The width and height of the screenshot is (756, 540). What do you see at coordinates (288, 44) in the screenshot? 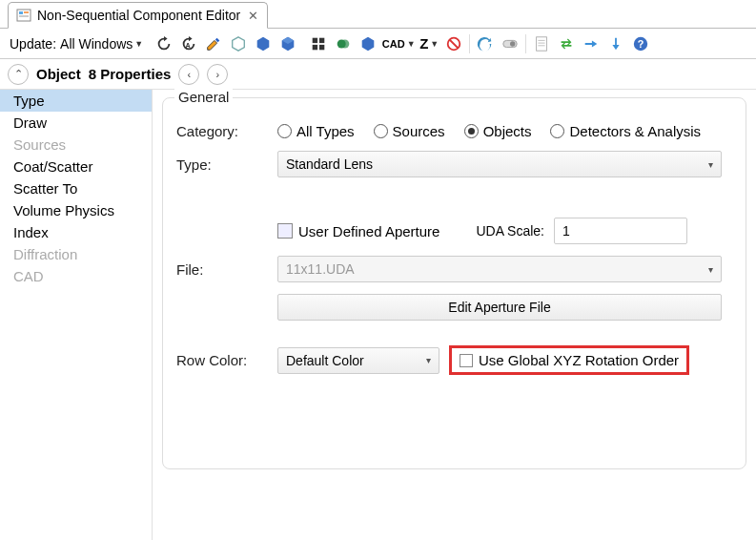
I see `object-icon` at bounding box center [288, 44].